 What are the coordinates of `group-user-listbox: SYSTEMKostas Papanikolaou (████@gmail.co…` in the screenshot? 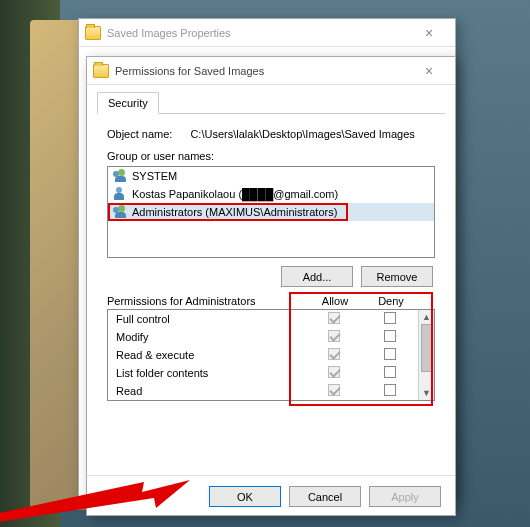 It's located at (271, 212).